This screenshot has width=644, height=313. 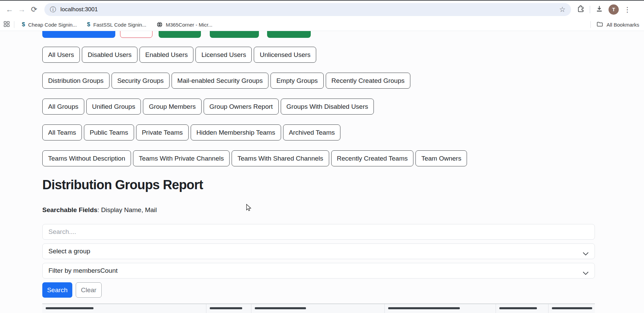 I want to click on searchable-fields-value: : Display Name, Mail, so click(x=127, y=210).